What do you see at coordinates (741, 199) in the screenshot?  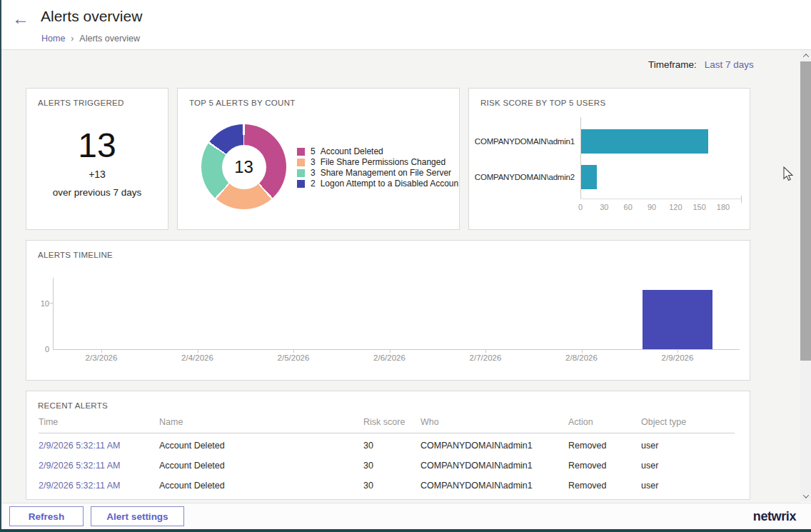 I see `risk-axis-end-tick` at bounding box center [741, 199].